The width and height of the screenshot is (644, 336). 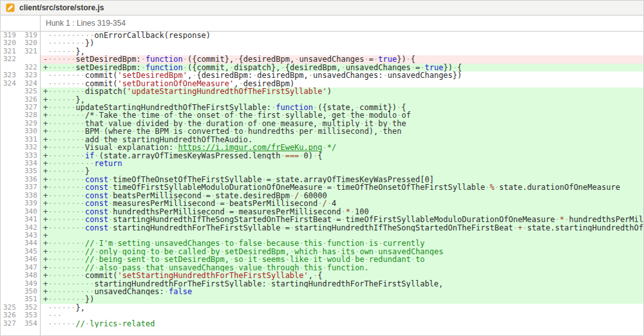 What do you see at coordinates (348, 212) in the screenshot?
I see `code-token: *` at bounding box center [348, 212].